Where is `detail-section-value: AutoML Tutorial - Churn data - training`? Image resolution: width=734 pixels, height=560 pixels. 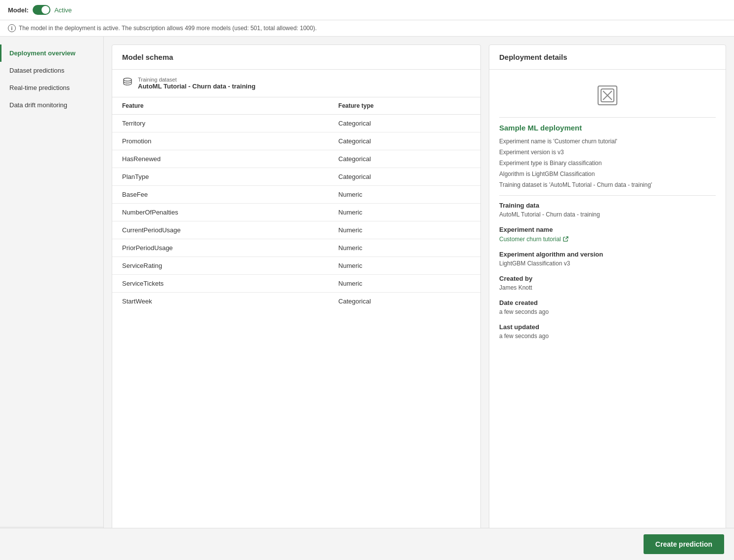
detail-section-value: AutoML Tutorial - Churn data - training is located at coordinates (607, 215).